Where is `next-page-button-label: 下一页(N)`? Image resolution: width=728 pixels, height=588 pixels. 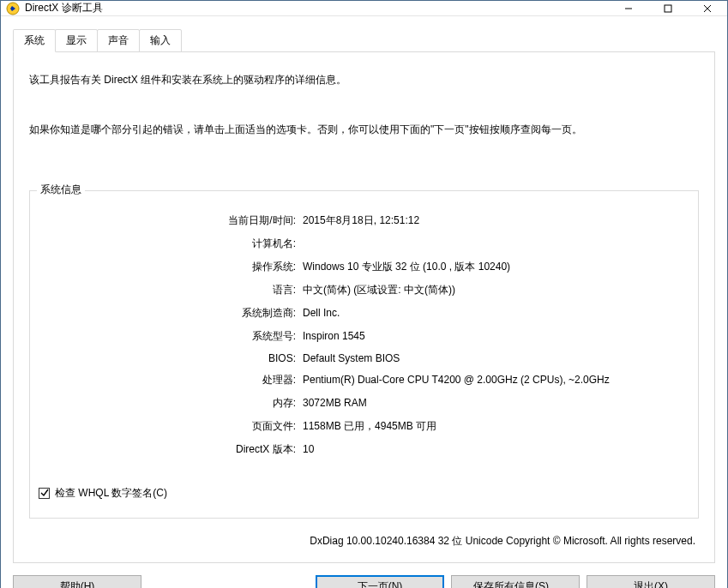
next-page-button-label: 下一页(N) is located at coordinates (381, 584).